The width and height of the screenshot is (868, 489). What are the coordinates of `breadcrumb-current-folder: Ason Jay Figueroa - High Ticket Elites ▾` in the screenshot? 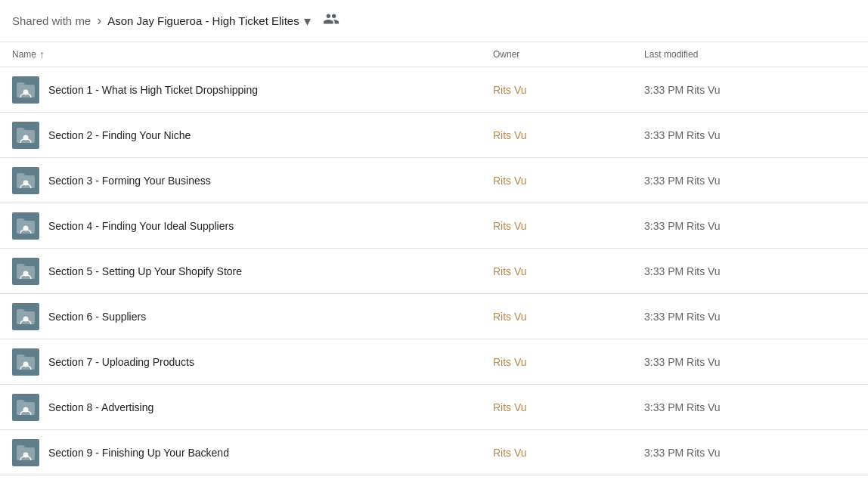 It's located at (209, 21).